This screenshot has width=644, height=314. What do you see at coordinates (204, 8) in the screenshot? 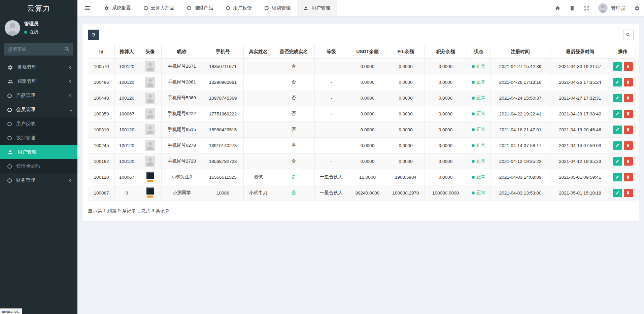
I see `tab-label: 理财产品` at bounding box center [204, 8].